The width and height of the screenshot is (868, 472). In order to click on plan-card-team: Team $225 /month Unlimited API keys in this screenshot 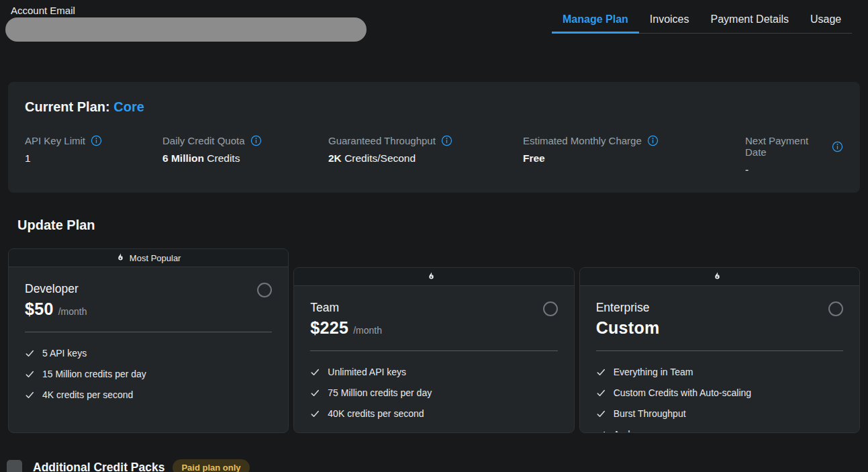, I will do `click(434, 350)`.